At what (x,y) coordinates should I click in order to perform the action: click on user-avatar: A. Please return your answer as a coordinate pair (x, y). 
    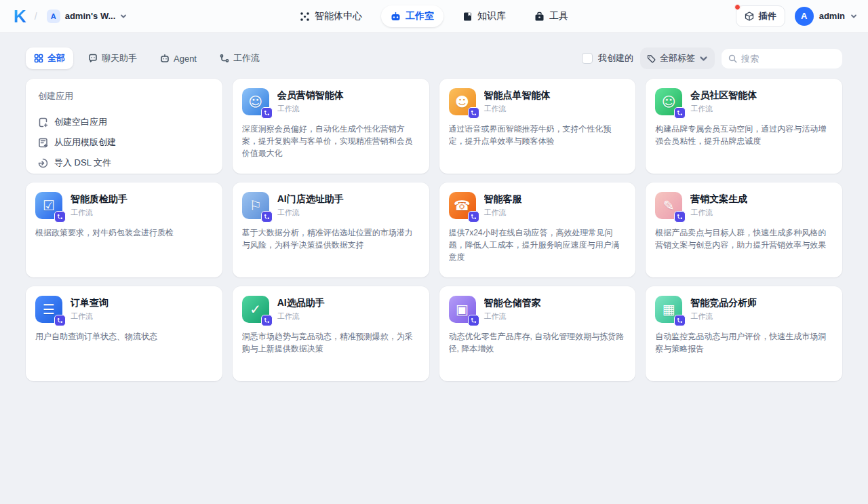
    Looking at the image, I should click on (804, 16).